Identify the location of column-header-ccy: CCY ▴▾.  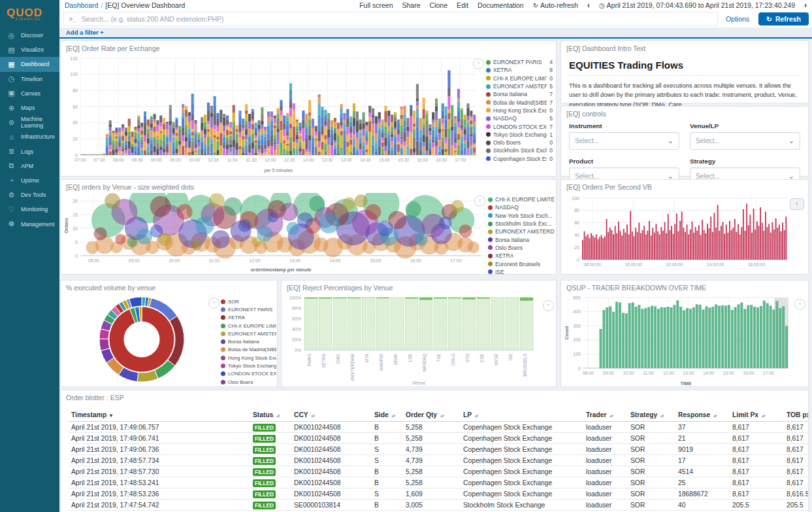
(332, 415).